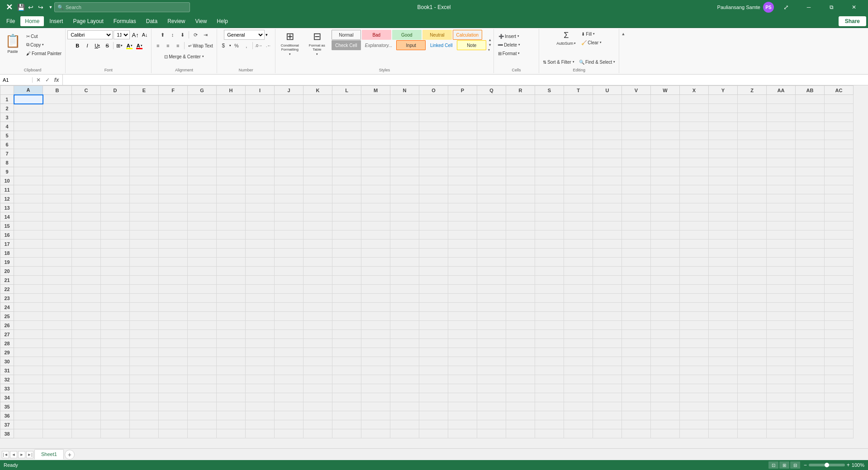 The image size is (868, 470). Describe the element at coordinates (86, 352) in the screenshot. I see `cell-C29` at that location.